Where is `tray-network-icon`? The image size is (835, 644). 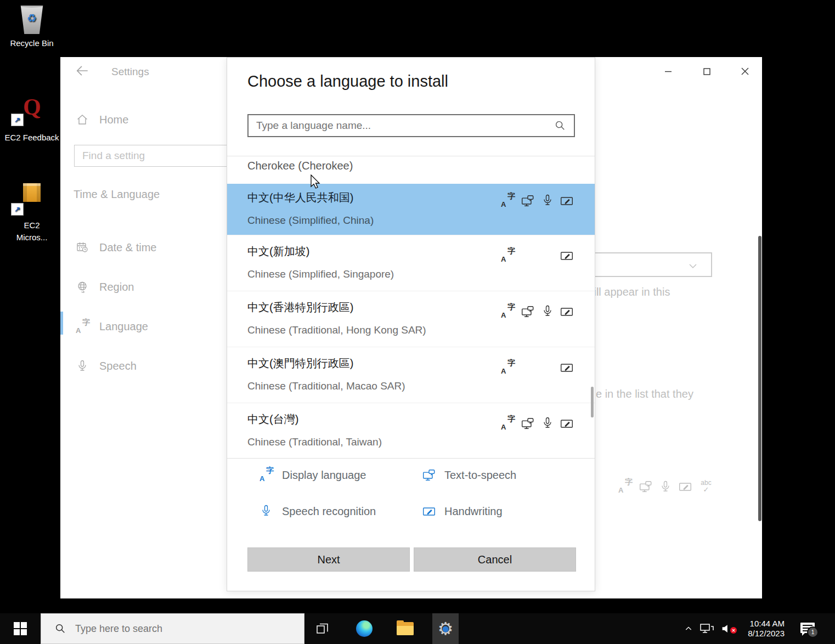
tray-network-icon is located at coordinates (707, 629).